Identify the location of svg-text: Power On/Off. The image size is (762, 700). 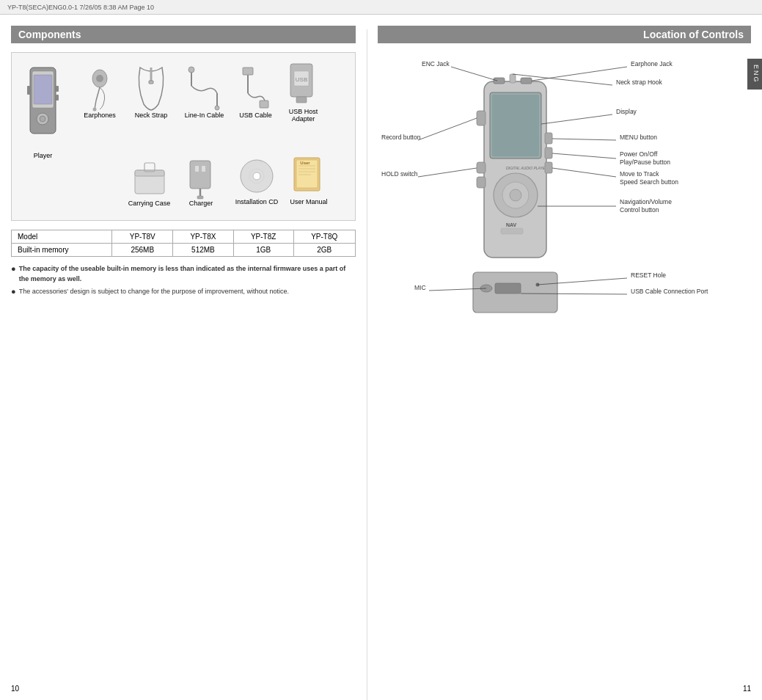
(639, 154).